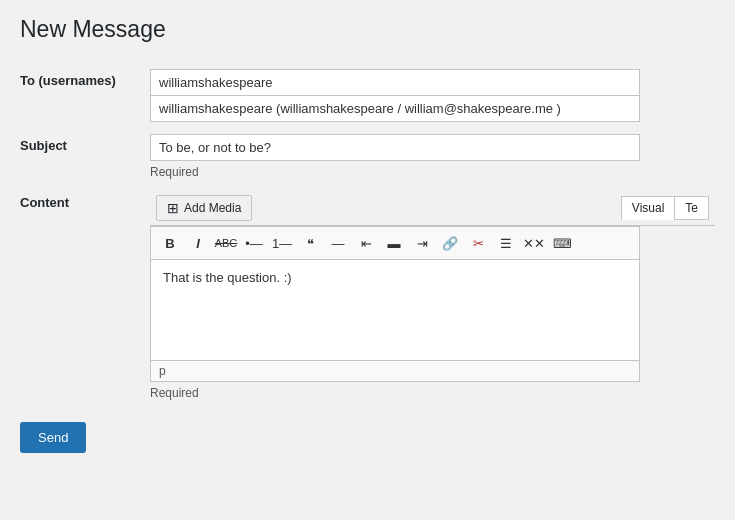 This screenshot has width=735, height=520. Describe the element at coordinates (395, 370) in the screenshot. I see `editor-status-bar: p` at that location.